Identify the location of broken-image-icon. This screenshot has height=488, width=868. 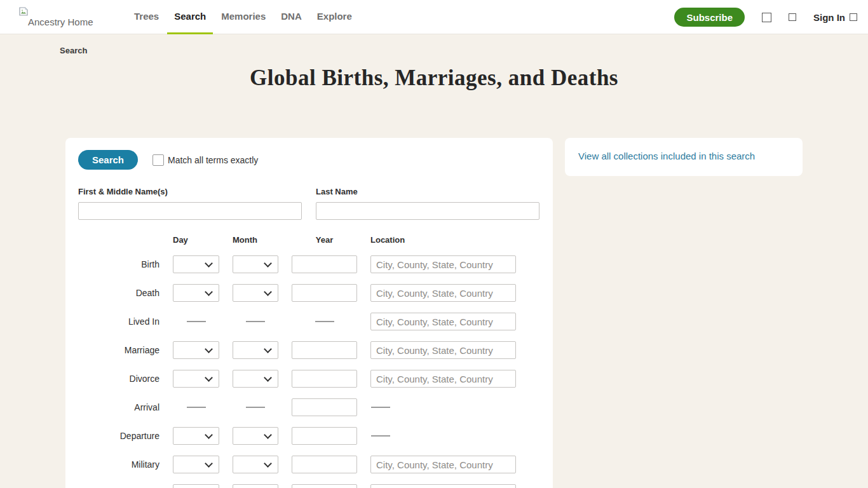
(56, 11).